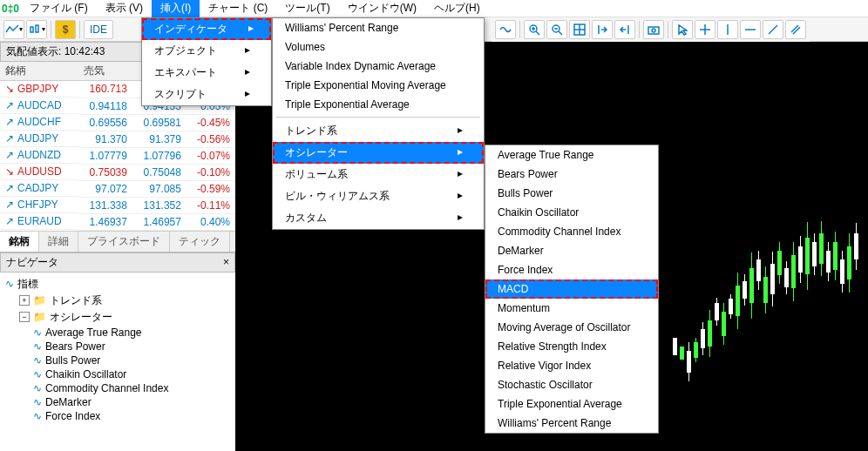 Image resolution: width=868 pixels, height=451 pixels. What do you see at coordinates (118, 350) in the screenshot?
I see `navigator-tree: ∿指標+📁トレンド系−📁オシレーター∿Average True Range∿Be…` at bounding box center [118, 350].